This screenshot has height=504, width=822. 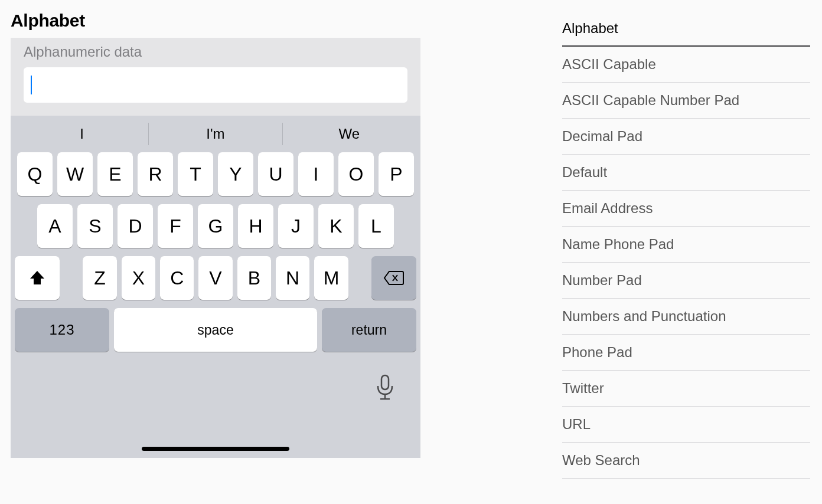 I want to click on key-o: O, so click(x=356, y=174).